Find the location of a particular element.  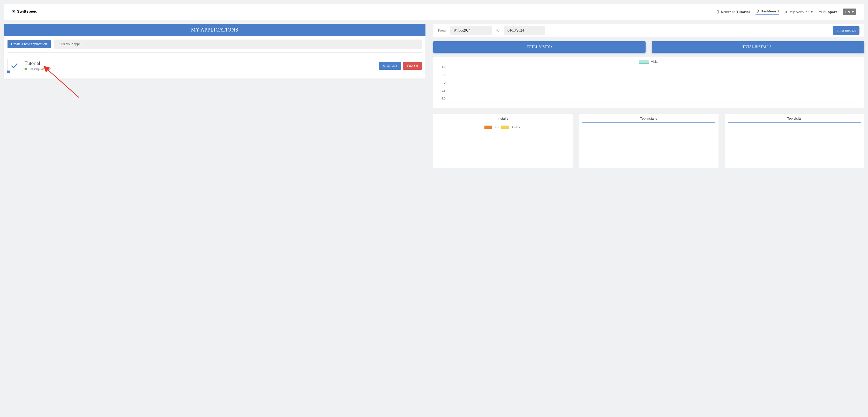

my-applications-panel: MY APPLICATIONS Create a new application… is located at coordinates (215, 51).